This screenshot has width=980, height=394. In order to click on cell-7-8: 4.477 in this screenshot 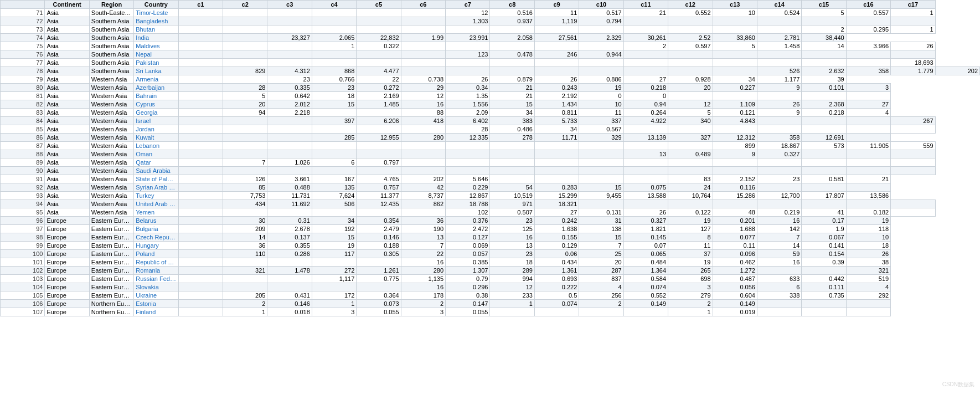, I will do `click(379, 71)`.